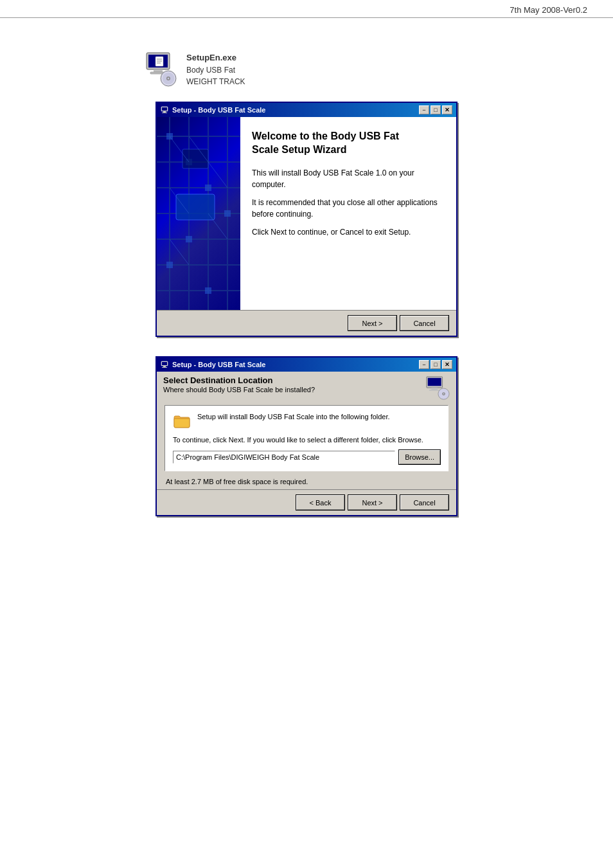 This screenshot has width=613, height=868. Describe the element at coordinates (306, 110) in the screenshot. I see `dialog1-titlebar: Setup - Body USB Fat Scale − □ ✕` at that location.